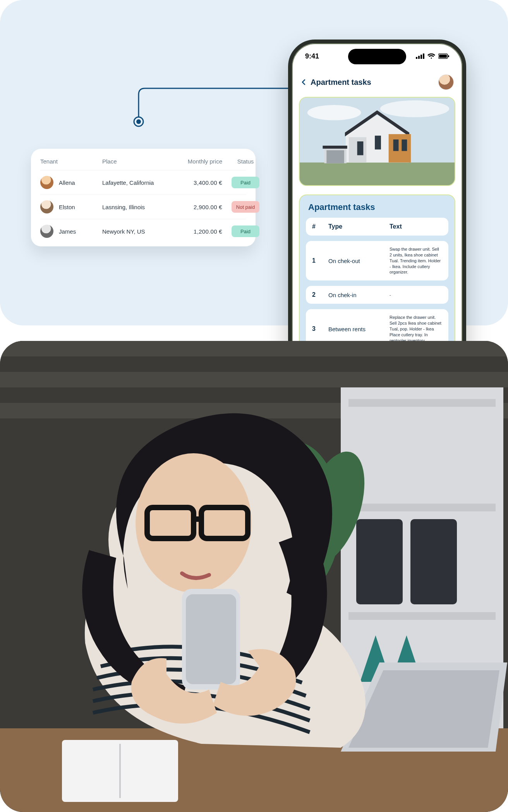 This screenshot has width=508, height=812. What do you see at coordinates (377, 83) in the screenshot?
I see `phone-header: Apartment tasks` at bounding box center [377, 83].